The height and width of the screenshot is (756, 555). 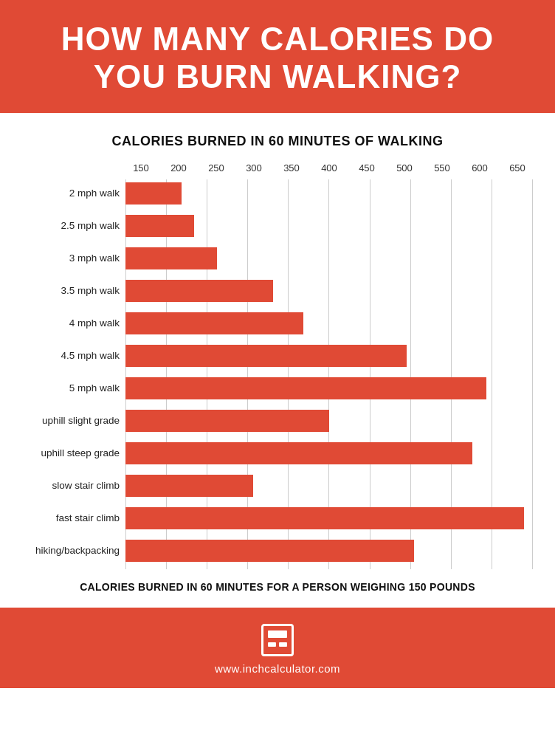 I want to click on bar-label: 3.5 mph walk, so click(x=71, y=291).